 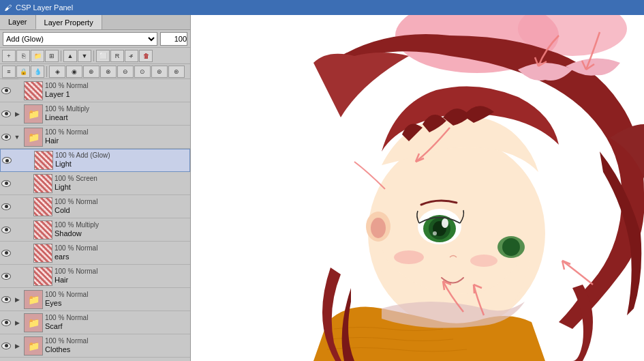 What do you see at coordinates (132, 56) in the screenshot?
I see `clear-ref-btn: r̶` at bounding box center [132, 56].